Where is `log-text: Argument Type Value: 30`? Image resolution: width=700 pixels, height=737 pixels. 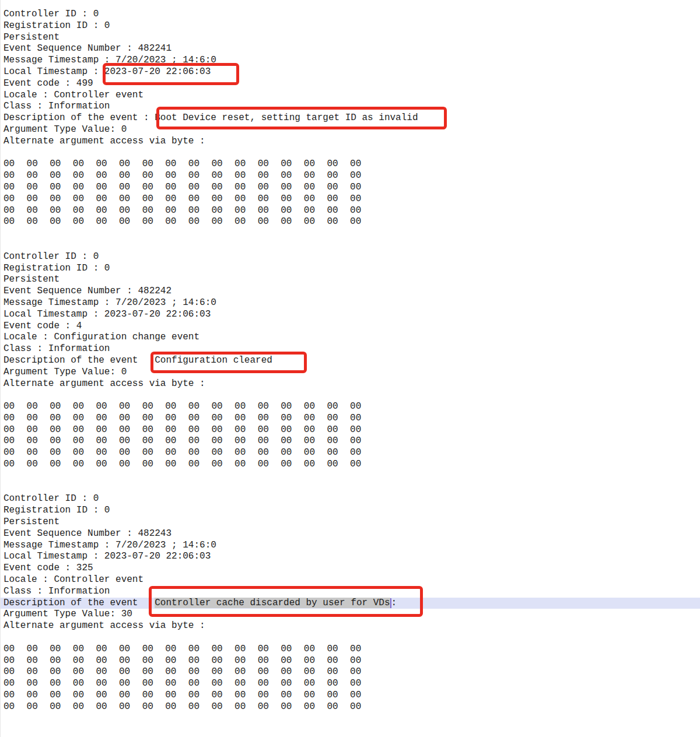 log-text: Argument Type Value: 30 is located at coordinates (68, 614).